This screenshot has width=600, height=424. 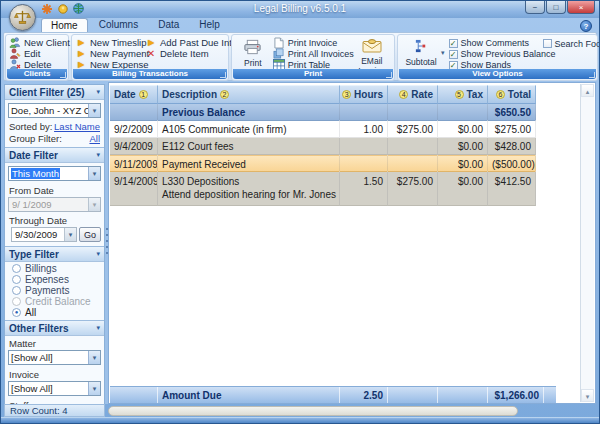 What do you see at coordinates (586, 26) in the screenshot?
I see `help-button: ?` at bounding box center [586, 26].